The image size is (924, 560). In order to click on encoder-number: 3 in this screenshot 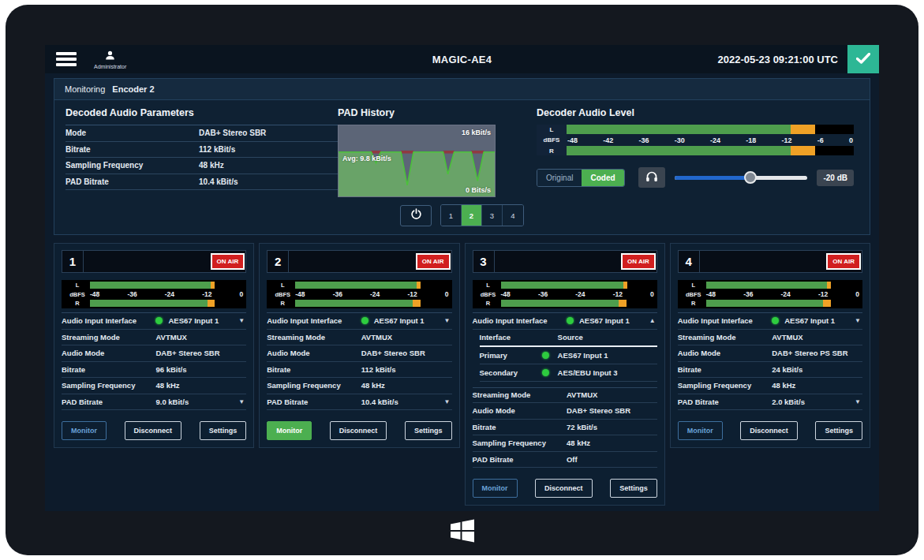, I will do `click(484, 262)`.